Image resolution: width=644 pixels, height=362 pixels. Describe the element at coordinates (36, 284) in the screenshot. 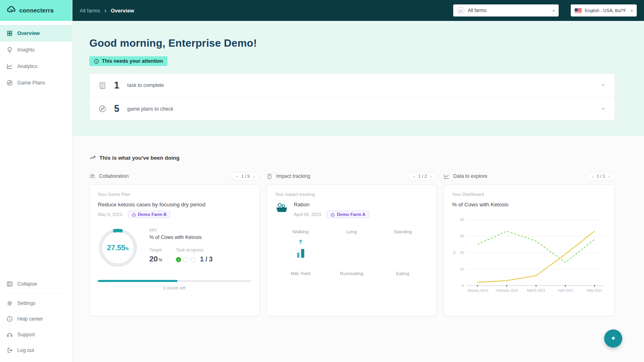

I see `sidebar-collapse-button: Collapse` at that location.